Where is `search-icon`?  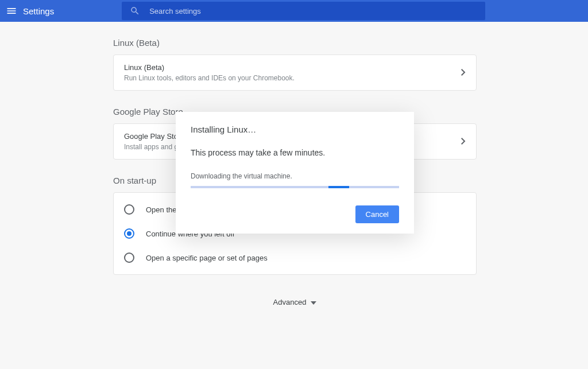 search-icon is located at coordinates (135, 11).